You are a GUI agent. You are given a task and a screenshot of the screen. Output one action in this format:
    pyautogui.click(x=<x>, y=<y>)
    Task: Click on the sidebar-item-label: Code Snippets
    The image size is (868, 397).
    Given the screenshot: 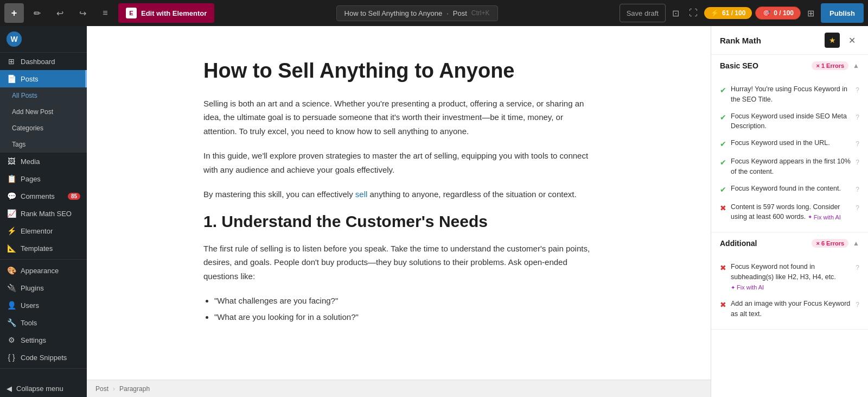 What is the action you would take?
    pyautogui.click(x=43, y=357)
    